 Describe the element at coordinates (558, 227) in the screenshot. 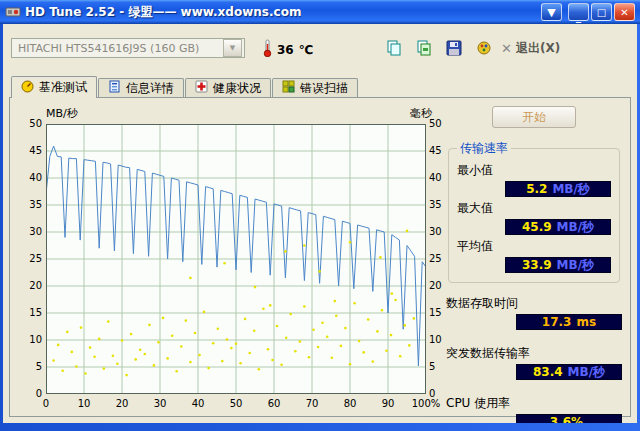

I see `max-value-display: 45.9 MB/秒` at that location.